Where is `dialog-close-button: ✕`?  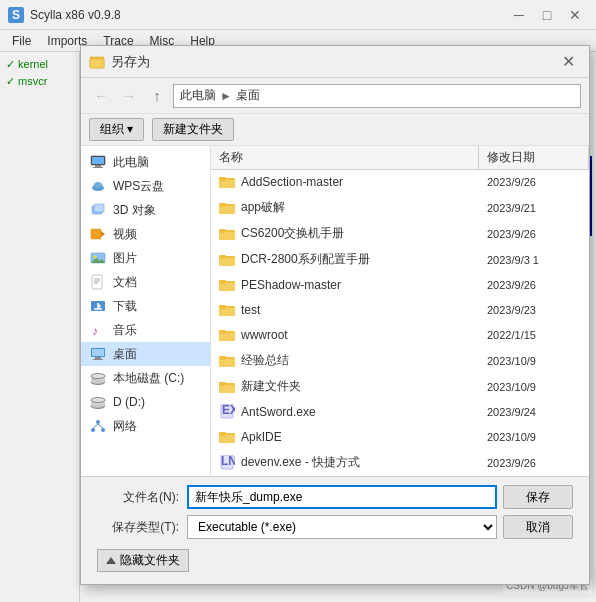 dialog-close-button: ✕ is located at coordinates (568, 62).